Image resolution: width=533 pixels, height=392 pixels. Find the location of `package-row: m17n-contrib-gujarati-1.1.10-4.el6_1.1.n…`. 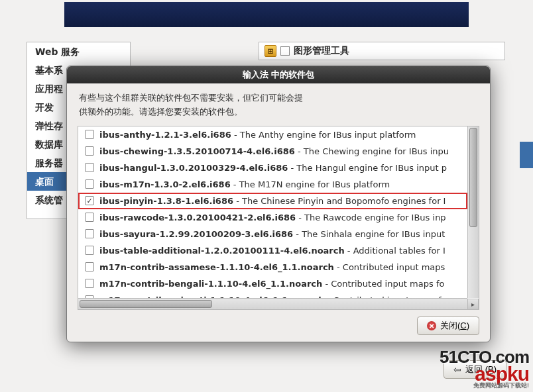

package-row: m17n-contrib-gujarati-1.1.10-4.el6_1.1.n… is located at coordinates (273, 295).